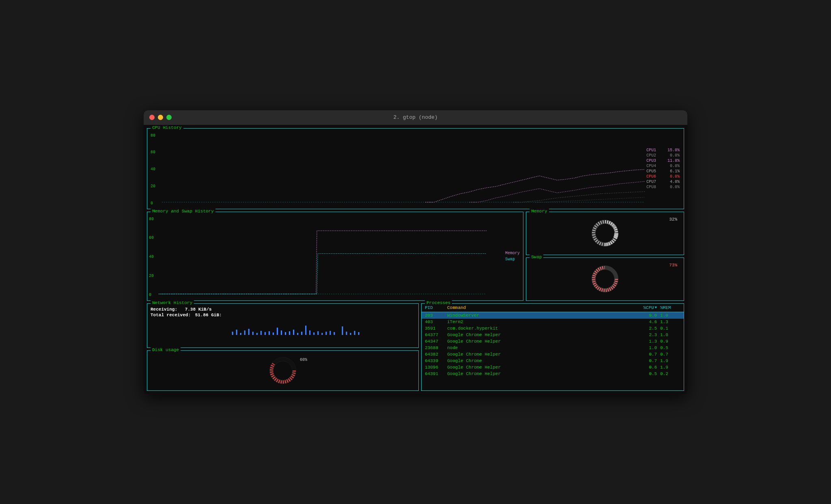 The width and height of the screenshot is (831, 504). What do you see at coordinates (553, 367) in the screenshot?
I see `table-row: 13096 Google Chrome Helper 0.6 1.9` at bounding box center [553, 367].